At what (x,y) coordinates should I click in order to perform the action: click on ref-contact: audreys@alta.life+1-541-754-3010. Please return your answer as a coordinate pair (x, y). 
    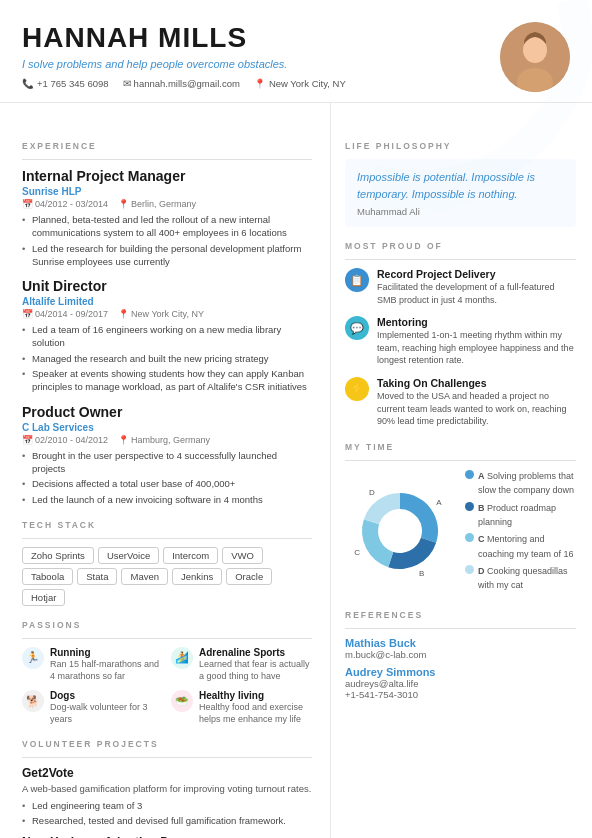
    Looking at the image, I should click on (460, 689).